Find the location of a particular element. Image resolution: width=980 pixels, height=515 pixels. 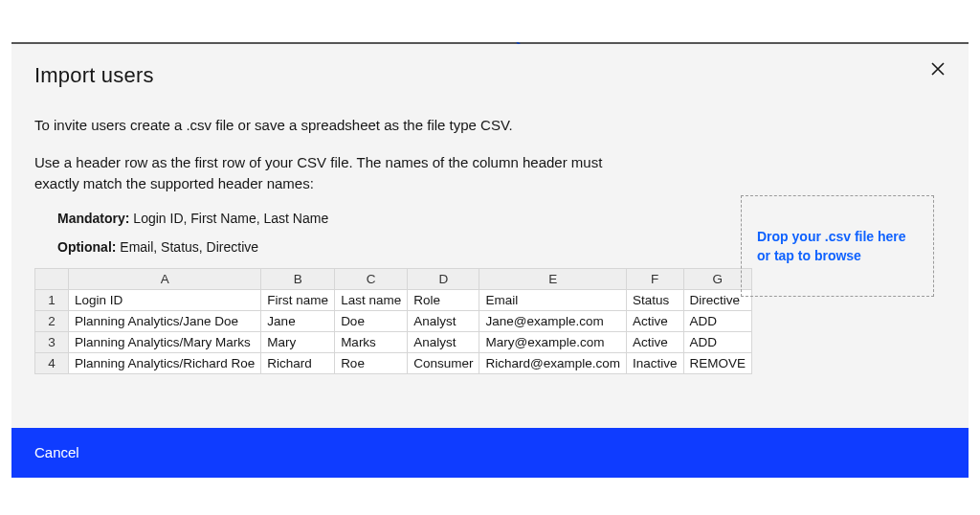

data-cell: Marks is located at coordinates (371, 342).